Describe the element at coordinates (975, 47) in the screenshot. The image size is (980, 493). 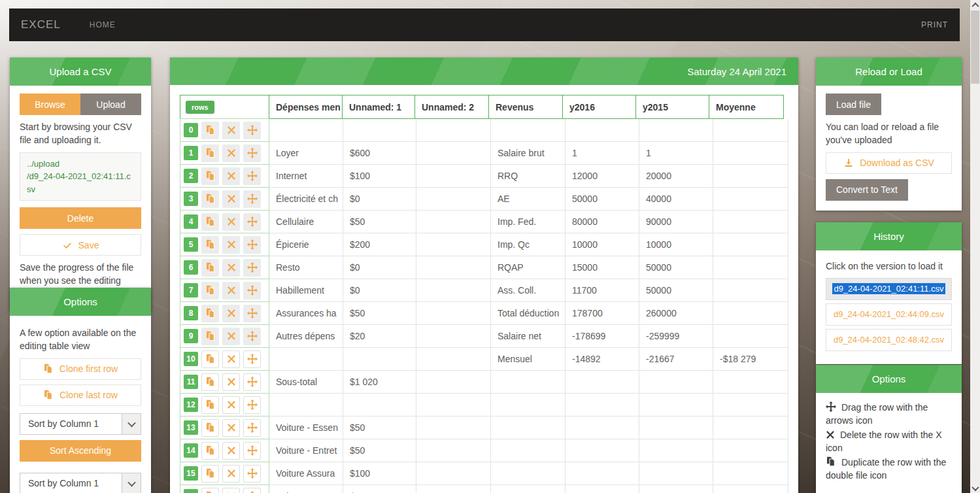
I see `scrollbar-thumb` at that location.